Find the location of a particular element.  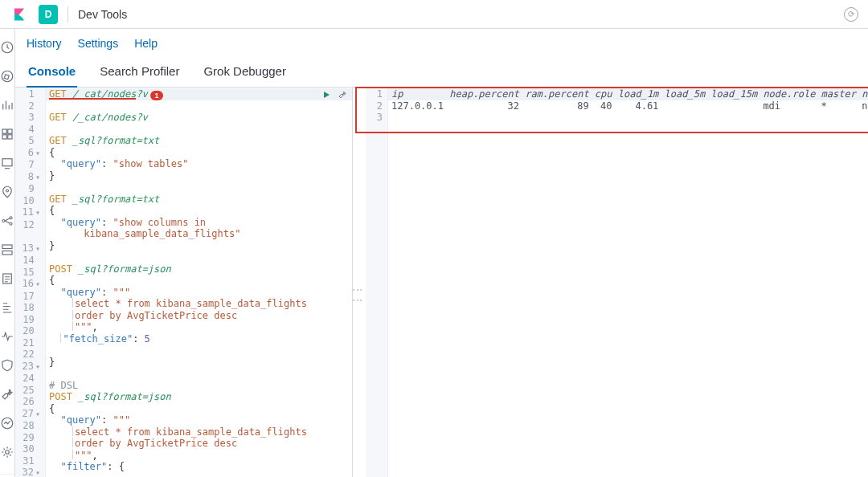

dev-tools-icon is located at coordinates (7, 394).